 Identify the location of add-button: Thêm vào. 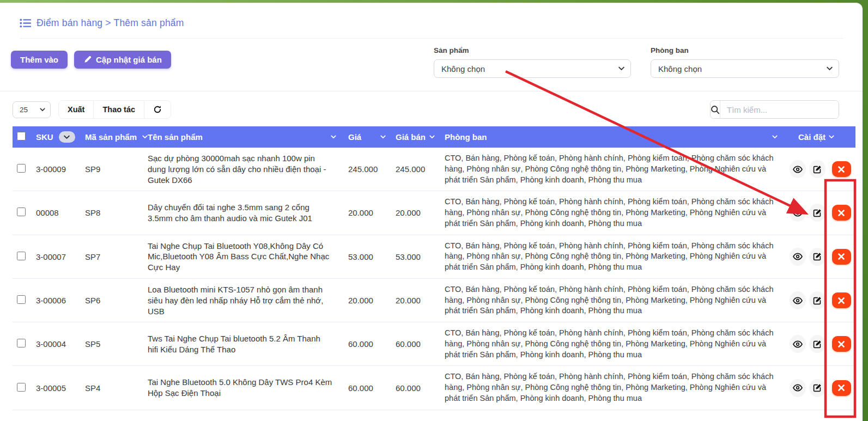
(39, 60).